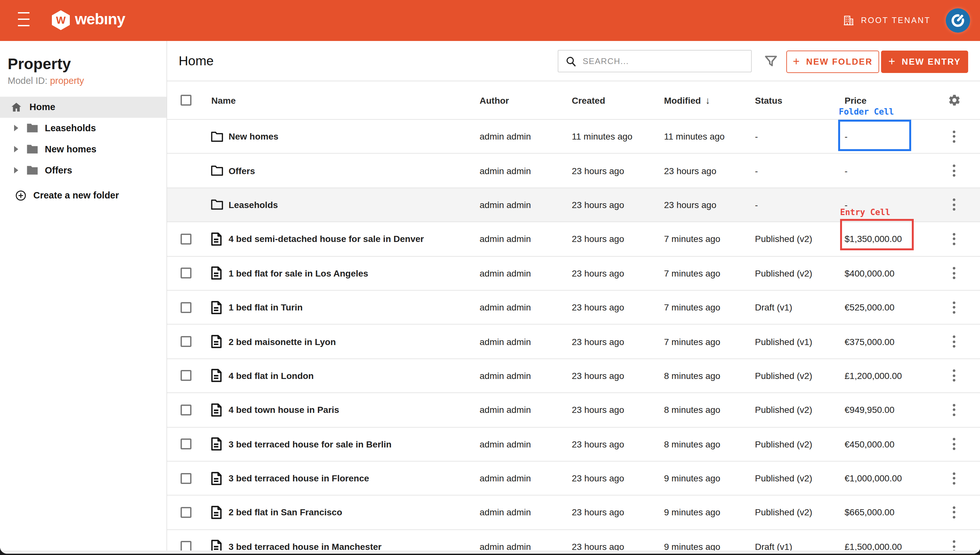  I want to click on cell-name: 3 bed terraced house in Florence, so click(299, 478).